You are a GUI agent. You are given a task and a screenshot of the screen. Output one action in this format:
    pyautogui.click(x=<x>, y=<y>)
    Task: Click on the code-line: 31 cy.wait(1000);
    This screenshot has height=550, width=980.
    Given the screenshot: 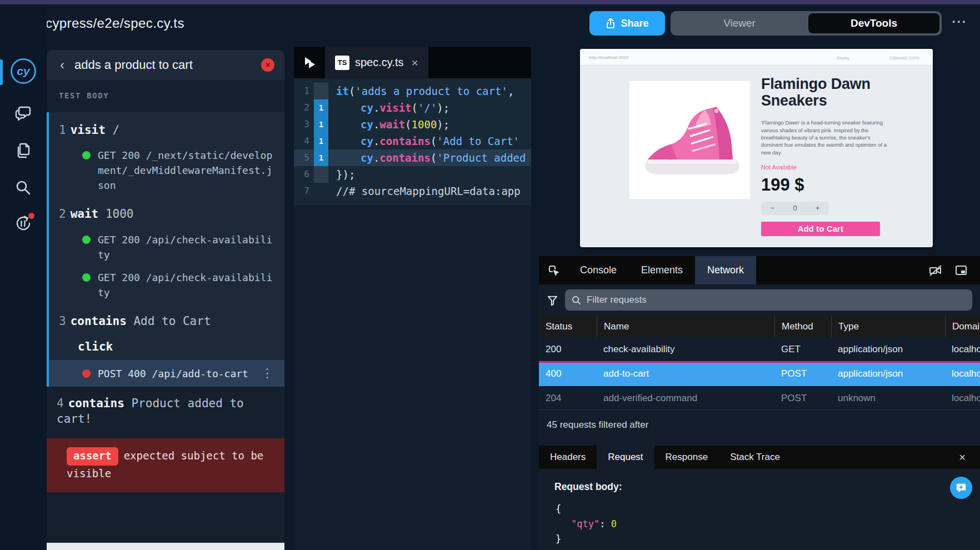 What is the action you would take?
    pyautogui.click(x=412, y=124)
    